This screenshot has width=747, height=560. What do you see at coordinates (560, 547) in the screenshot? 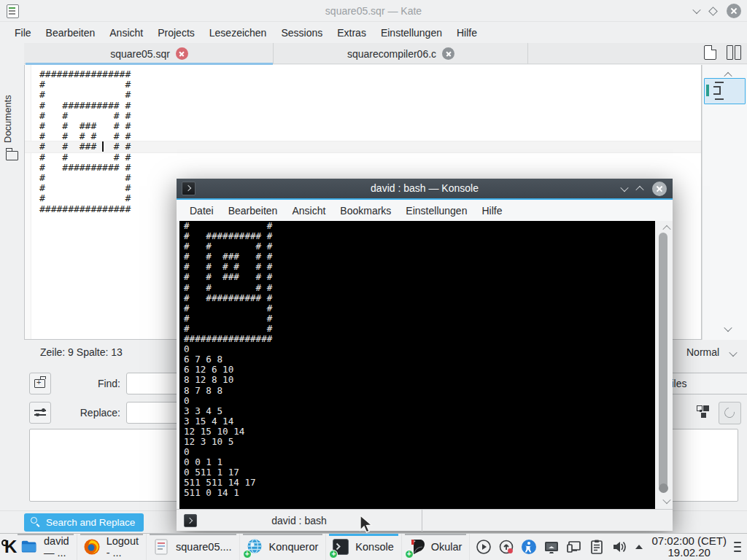
I see `system-tray` at bounding box center [560, 547].